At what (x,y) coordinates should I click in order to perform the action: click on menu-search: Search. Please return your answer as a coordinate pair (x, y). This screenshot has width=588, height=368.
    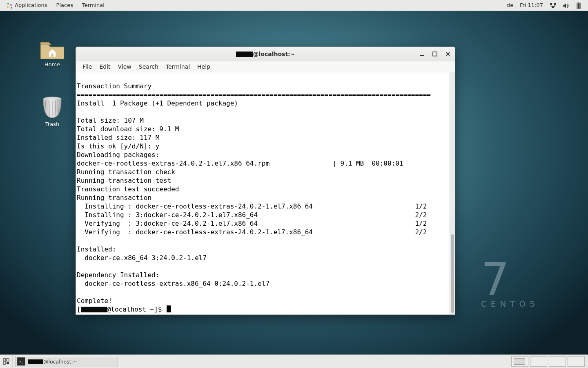
    Looking at the image, I should click on (149, 67).